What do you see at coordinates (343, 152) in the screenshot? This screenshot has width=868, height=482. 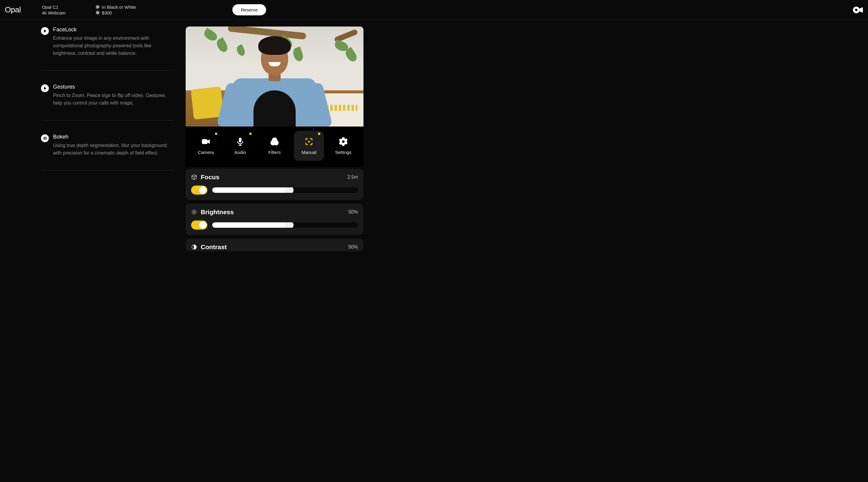 I see `tab-label: Settings` at bounding box center [343, 152].